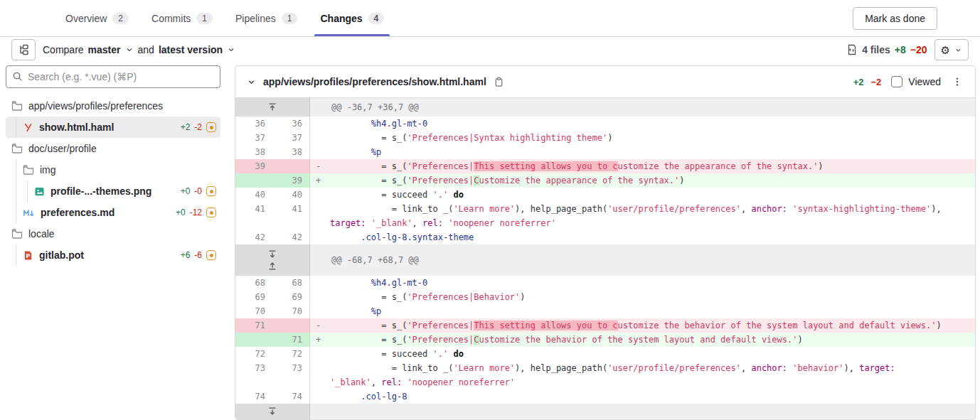 The image size is (980, 420). What do you see at coordinates (291, 216) in the screenshot?
I see `new-line-number: 41` at bounding box center [291, 216].